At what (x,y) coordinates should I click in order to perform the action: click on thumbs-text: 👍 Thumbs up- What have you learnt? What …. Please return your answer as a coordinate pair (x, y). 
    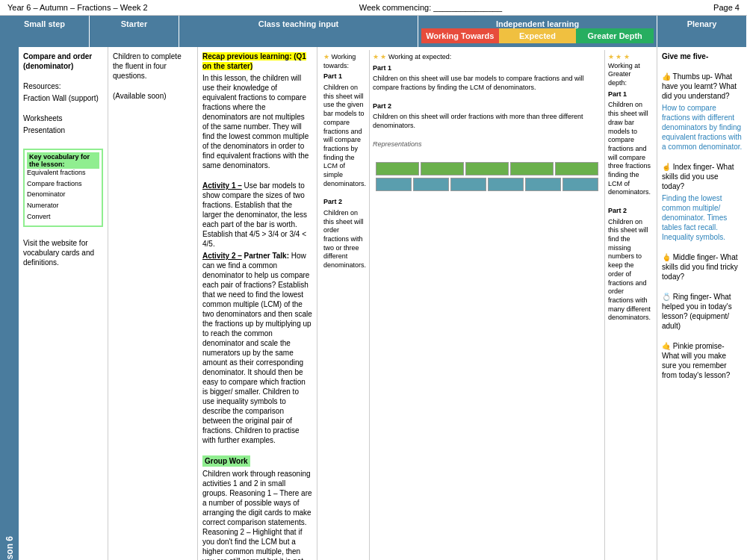
    Looking at the image, I should click on (702, 87).